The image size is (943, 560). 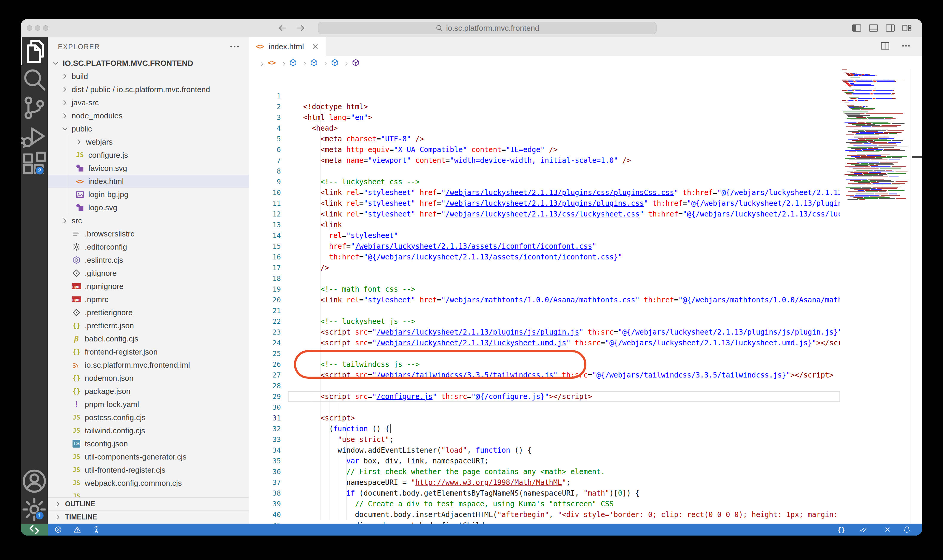 I want to click on code-line-37: 37 if (document.body.getElementsByTagNam…, so click(x=586, y=461).